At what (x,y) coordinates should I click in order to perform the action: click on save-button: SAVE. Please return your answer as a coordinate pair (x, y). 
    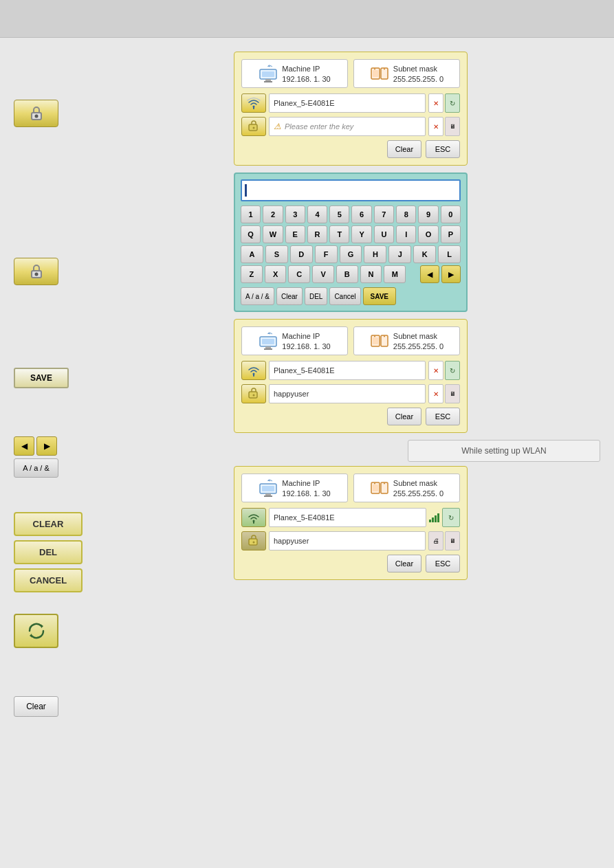
    Looking at the image, I should click on (41, 378).